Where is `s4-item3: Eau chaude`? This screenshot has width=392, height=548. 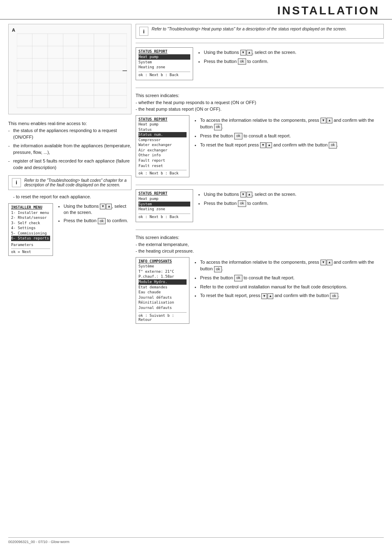
s4-item3: Eau chaude is located at coordinates (163, 292).